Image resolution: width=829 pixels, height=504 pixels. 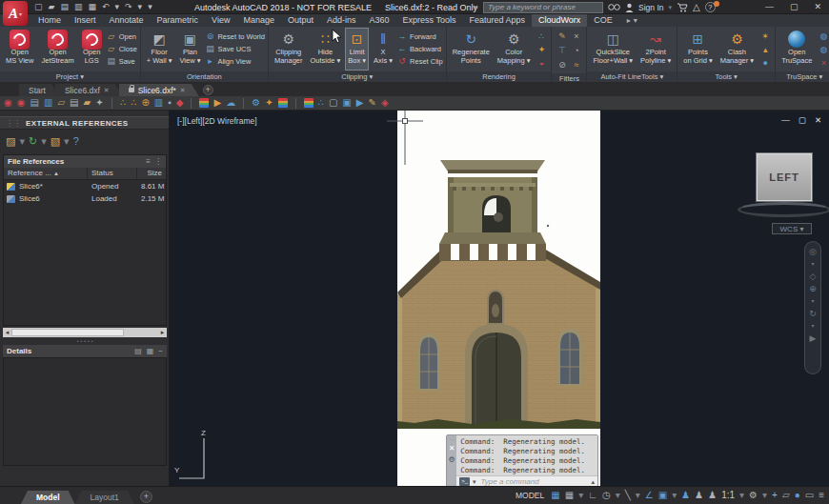 What do you see at coordinates (814, 276) in the screenshot?
I see `pan-icon: ◇` at bounding box center [814, 276].